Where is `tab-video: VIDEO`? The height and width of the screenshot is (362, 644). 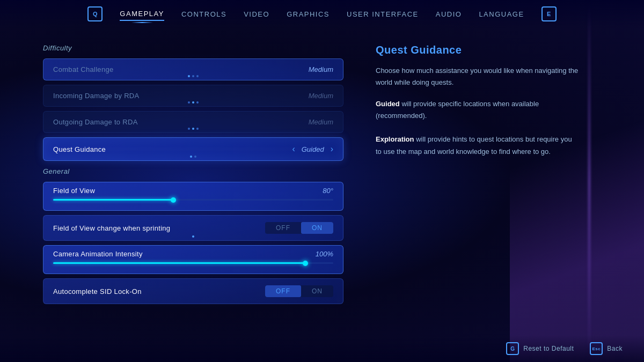 tab-video: VIDEO is located at coordinates (257, 14).